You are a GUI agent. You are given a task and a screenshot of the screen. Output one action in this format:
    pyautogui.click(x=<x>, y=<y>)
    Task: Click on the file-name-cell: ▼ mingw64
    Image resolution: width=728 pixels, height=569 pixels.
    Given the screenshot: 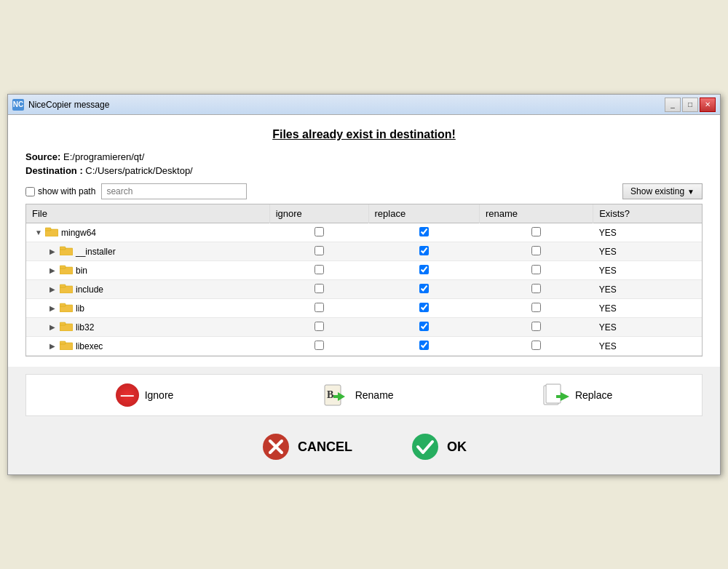 What is the action you would take?
    pyautogui.click(x=148, y=233)
    